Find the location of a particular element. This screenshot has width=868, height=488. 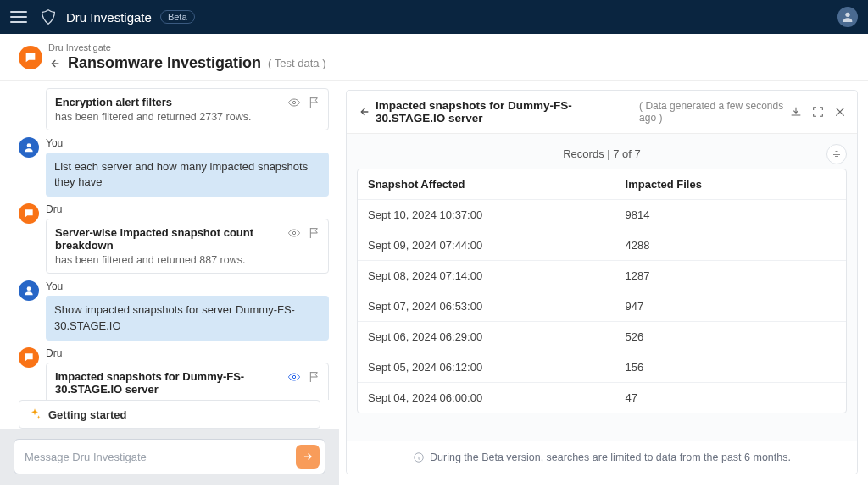

col-snapshot: Snapshot Affected is located at coordinates (497, 185).